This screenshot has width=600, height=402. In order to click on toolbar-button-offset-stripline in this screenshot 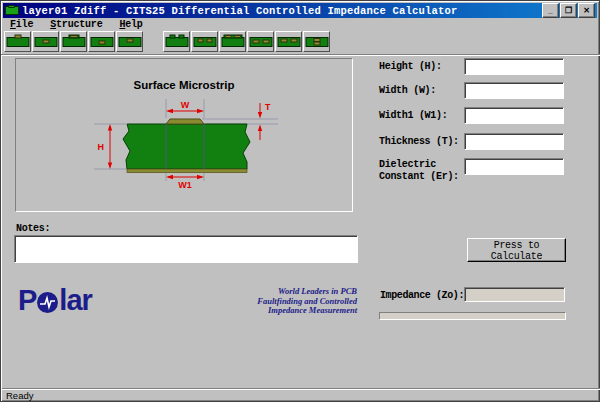, I will do `click(130, 42)`.